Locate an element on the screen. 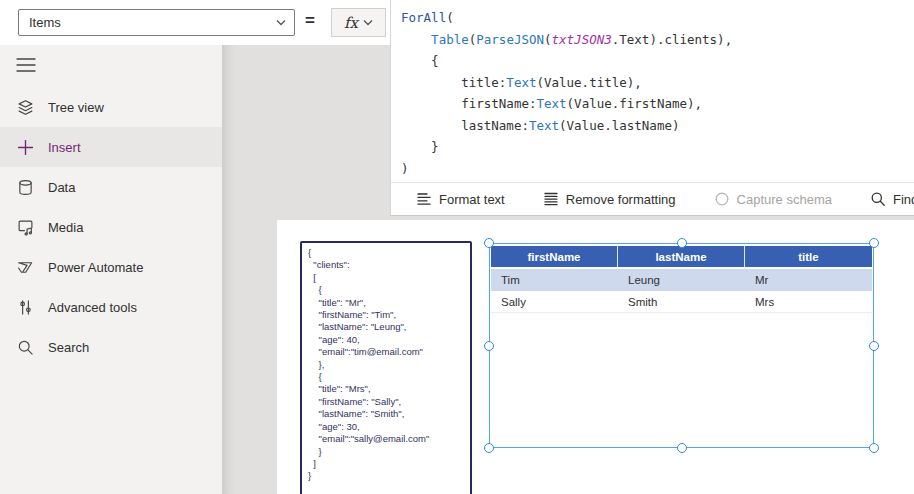 This screenshot has height=494, width=914. sidebar-item-label: Data is located at coordinates (62, 188).